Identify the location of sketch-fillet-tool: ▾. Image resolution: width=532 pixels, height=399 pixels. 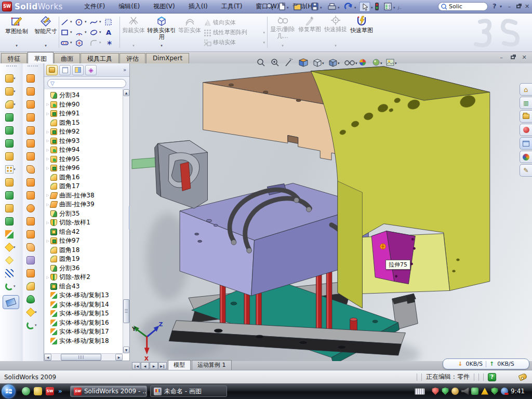
(97, 43).